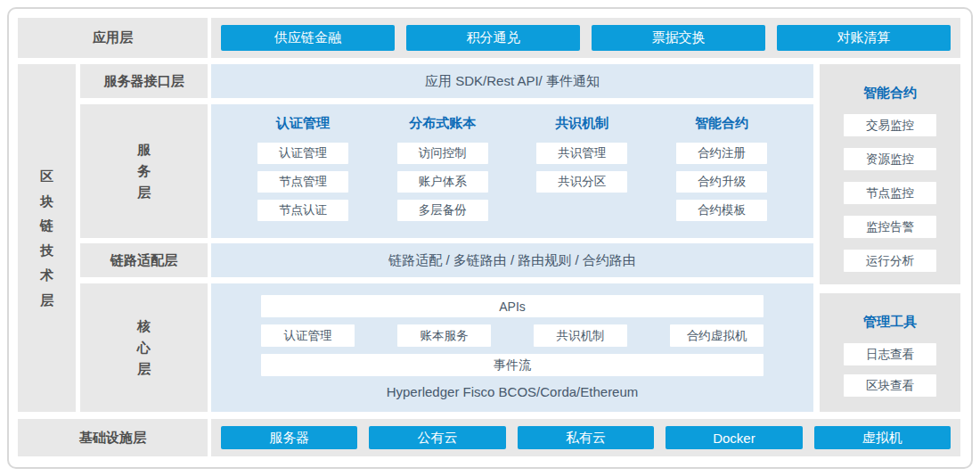 This screenshot has width=980, height=476. What do you see at coordinates (512, 335) in the screenshot?
I see `core-node-row: 认证管理 账本服务 共识机制 合约虚拟机` at bounding box center [512, 335].